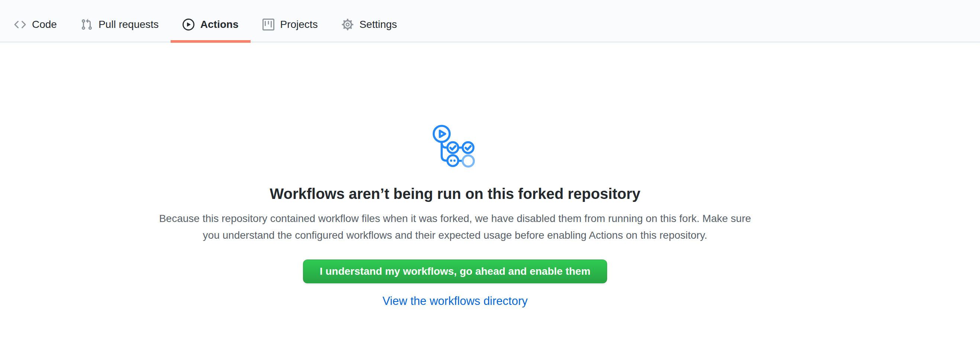 This screenshot has height=351, width=980. What do you see at coordinates (378, 24) in the screenshot?
I see `tab-label: Settings` at bounding box center [378, 24].